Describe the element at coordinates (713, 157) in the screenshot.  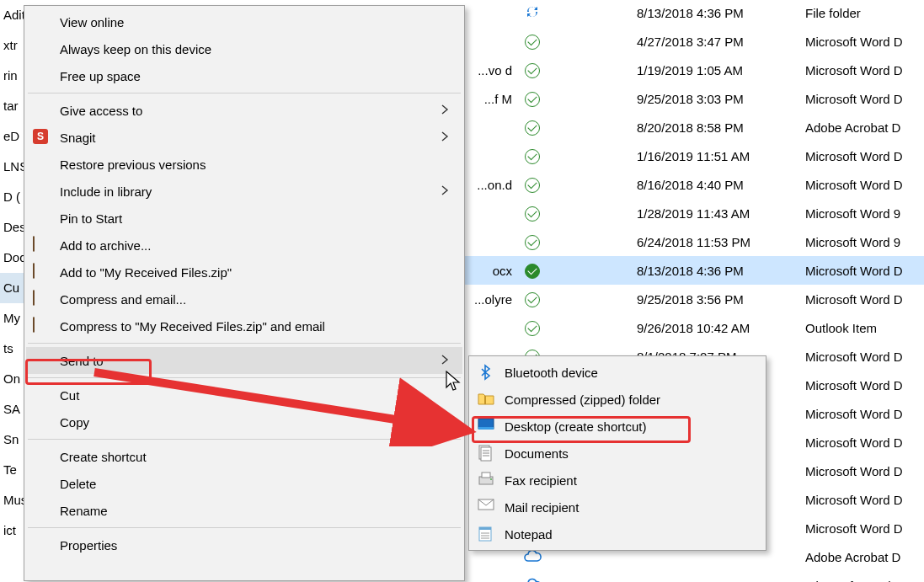
I see `file-date: 1/16/2019 11:51 AM` at that location.